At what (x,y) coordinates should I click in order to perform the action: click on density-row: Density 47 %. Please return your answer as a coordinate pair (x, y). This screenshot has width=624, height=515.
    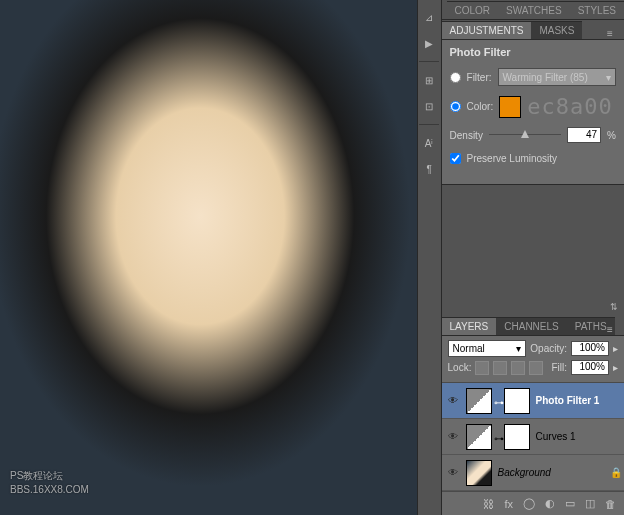
    Looking at the image, I should click on (533, 135).